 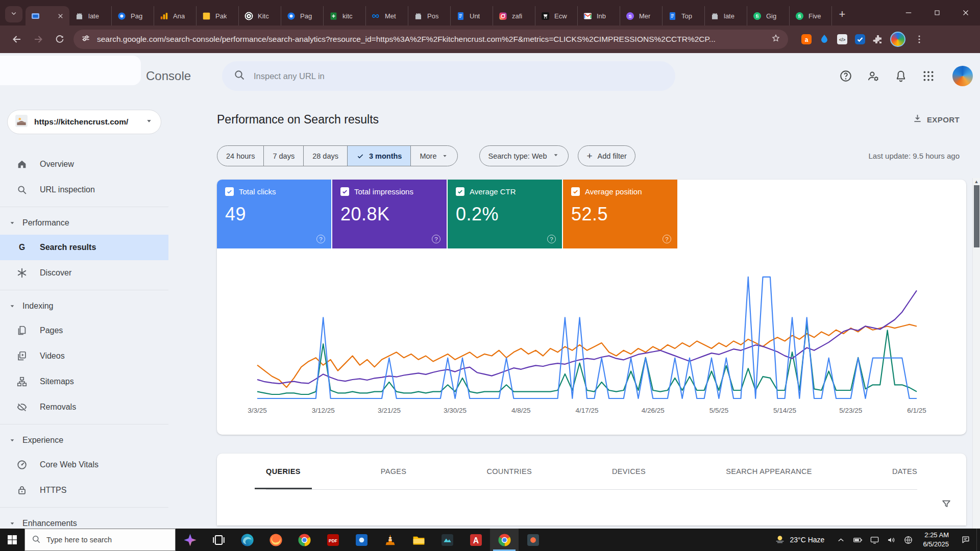 What do you see at coordinates (928, 76) in the screenshot?
I see `apps-grid-icon` at bounding box center [928, 76].